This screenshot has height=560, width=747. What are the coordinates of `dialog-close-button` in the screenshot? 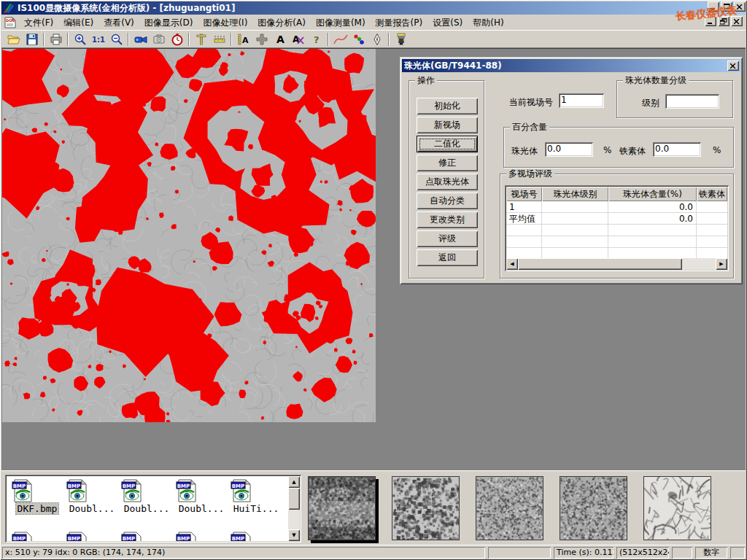 It's located at (733, 66).